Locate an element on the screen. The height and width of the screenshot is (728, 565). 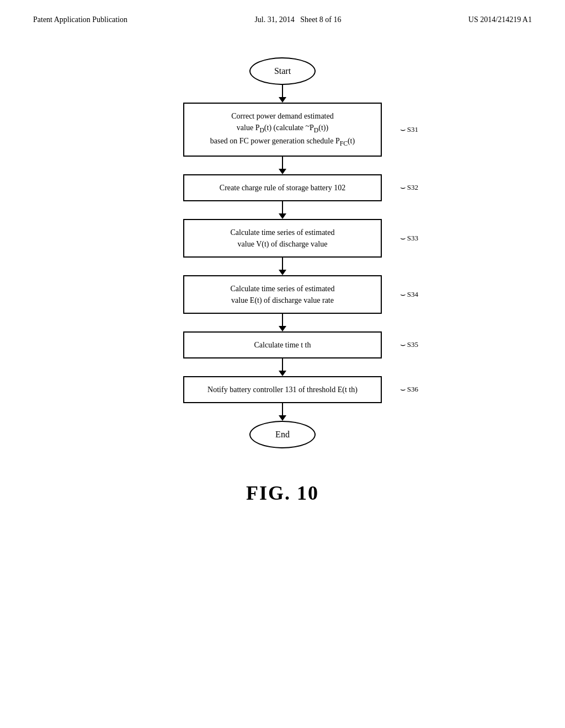
step-s35: Calculate time t th ⌣S35 is located at coordinates (282, 345).